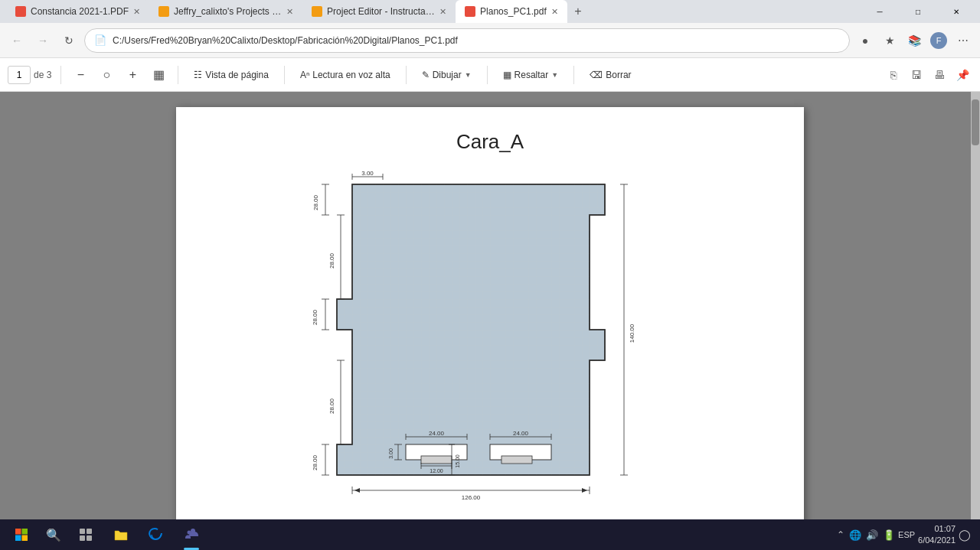  I want to click on dibujar-icon: ✎, so click(426, 75).